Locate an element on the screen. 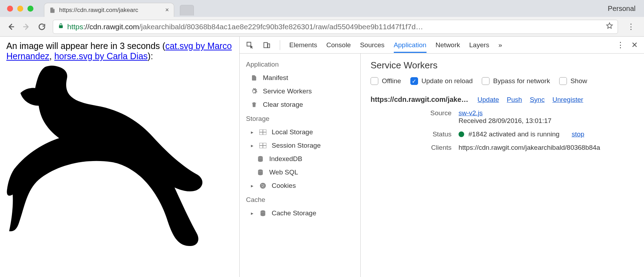 The height and width of the screenshot is (277, 644). tab-sources: Sources is located at coordinates (372, 45).